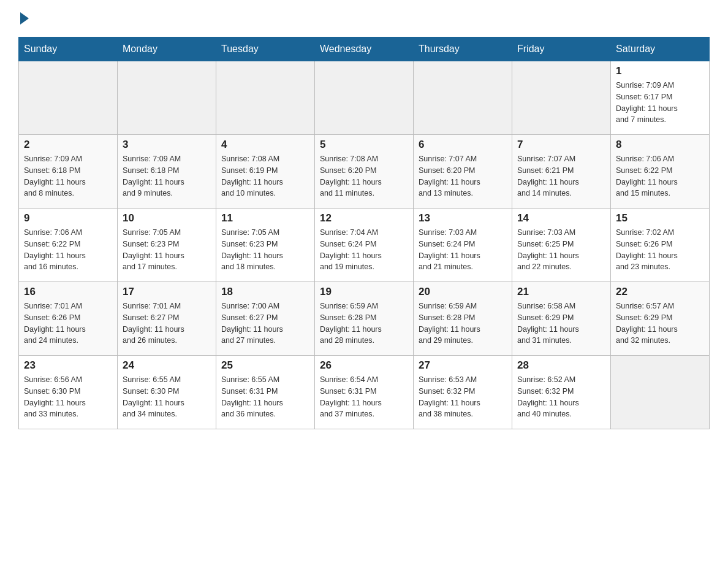  What do you see at coordinates (68, 366) in the screenshot?
I see `day-number: 23` at bounding box center [68, 366].